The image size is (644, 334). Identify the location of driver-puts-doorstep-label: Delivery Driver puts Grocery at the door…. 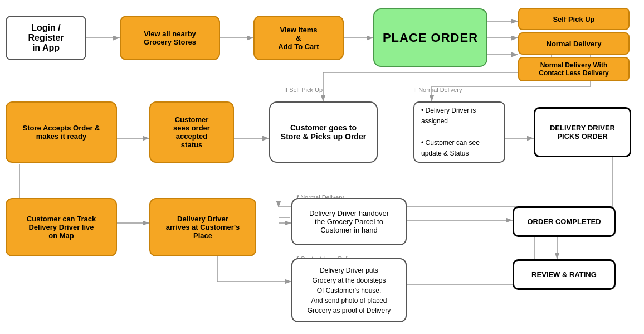
(349, 291).